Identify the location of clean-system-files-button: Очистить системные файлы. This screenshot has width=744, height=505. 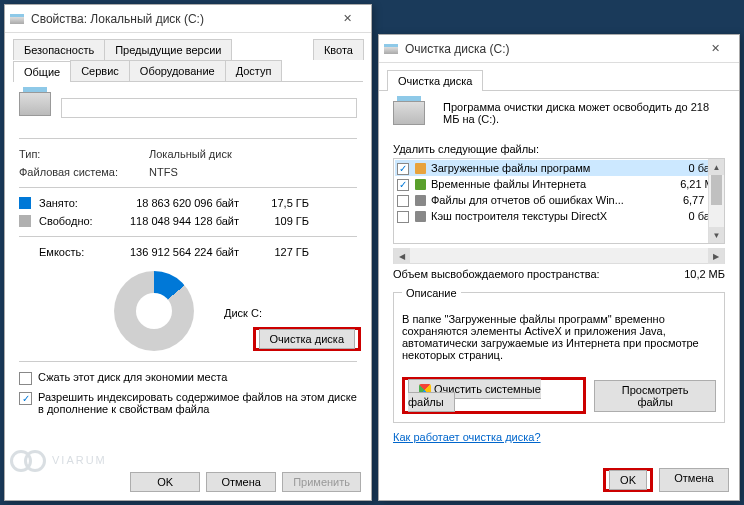
(474, 396).